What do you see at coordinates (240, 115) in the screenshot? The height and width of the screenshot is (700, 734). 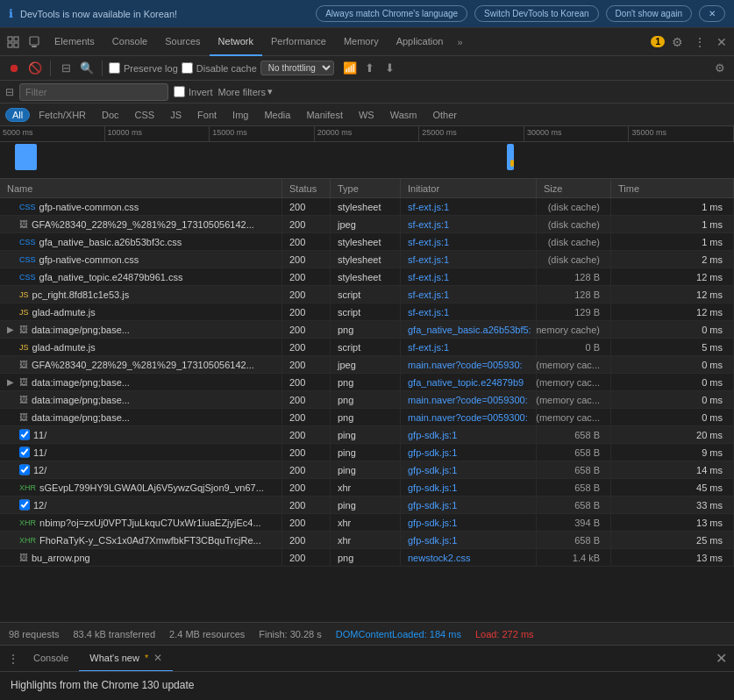 I see `type-pill-img: Img` at bounding box center [240, 115].